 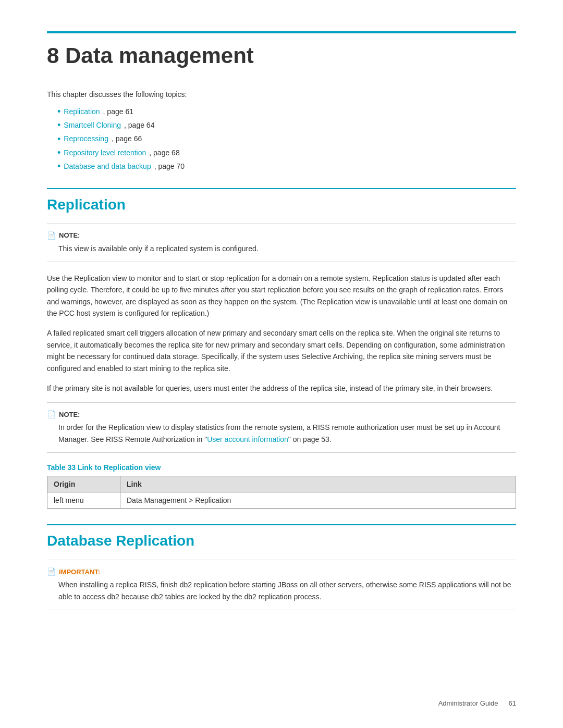 What do you see at coordinates (282, 467) in the screenshot?
I see `table-caption: Table 33 Link to Replication view` at bounding box center [282, 467].